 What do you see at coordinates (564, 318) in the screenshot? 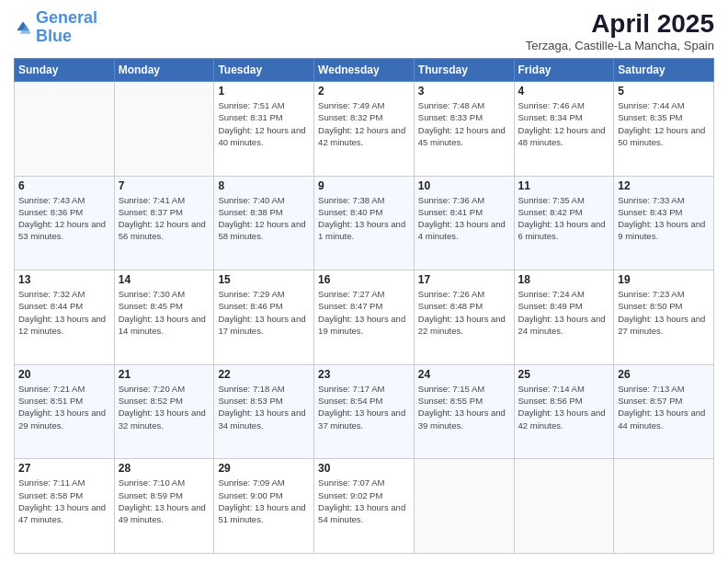
I see `calendar-cell: 18Sunrise: 7:24 AM Sunset: 8:49 PM Dayli…` at bounding box center [564, 318].